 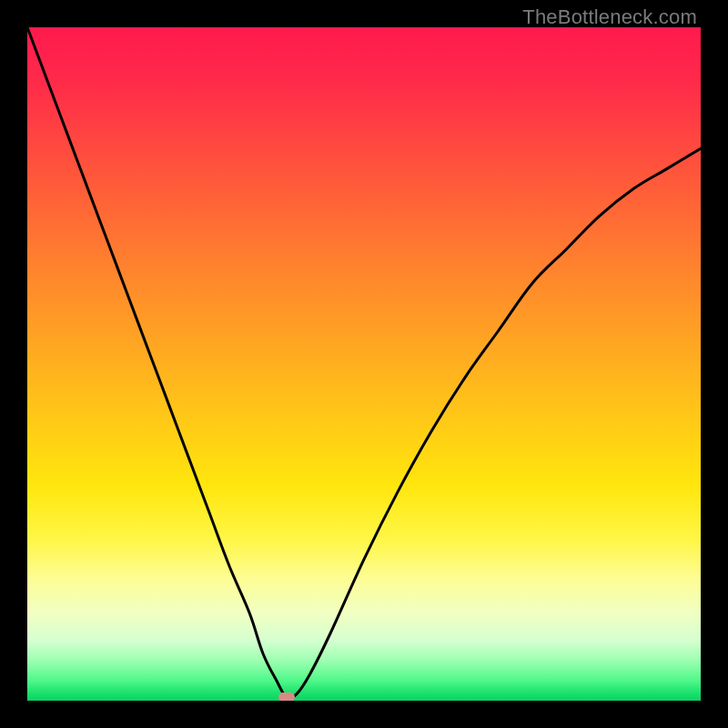 What do you see at coordinates (287, 697) in the screenshot?
I see `minimum-marker` at bounding box center [287, 697].